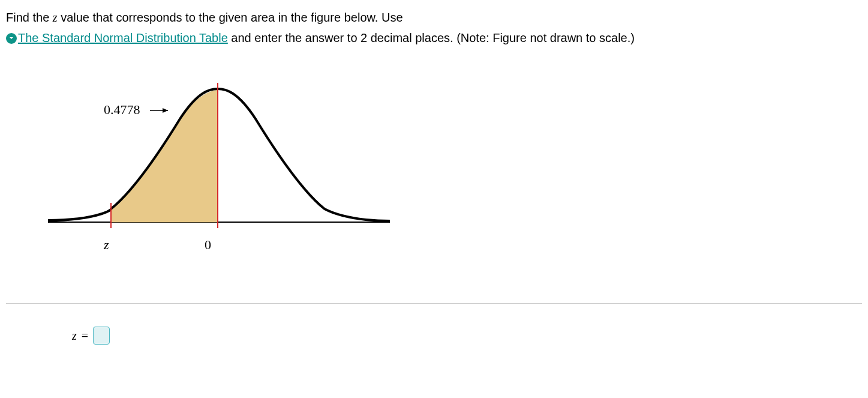 The width and height of the screenshot is (868, 398). I want to click on answer-z-label: z, so click(74, 336).